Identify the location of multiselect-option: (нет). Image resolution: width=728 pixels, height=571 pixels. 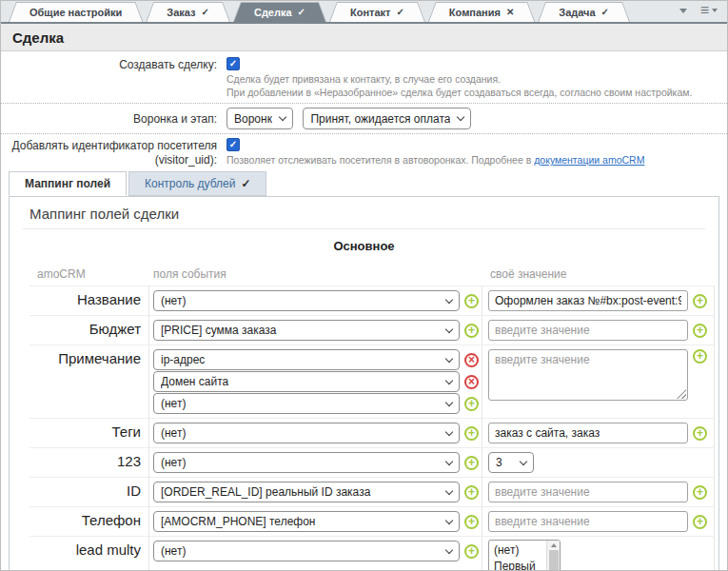
(518, 550).